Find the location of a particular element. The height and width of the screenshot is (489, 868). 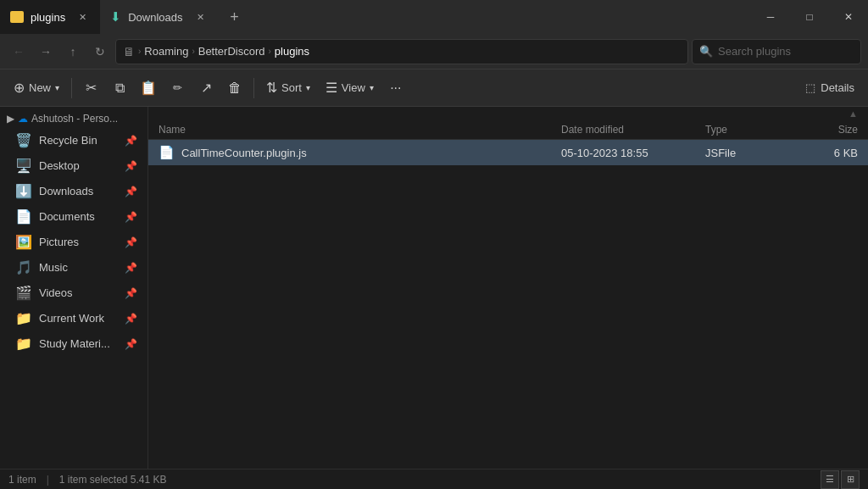

quick-access-section: ▶ ☁ Ashutosh - Perso... 🗑️ Recycle Bin 📌… is located at coordinates (74, 233).